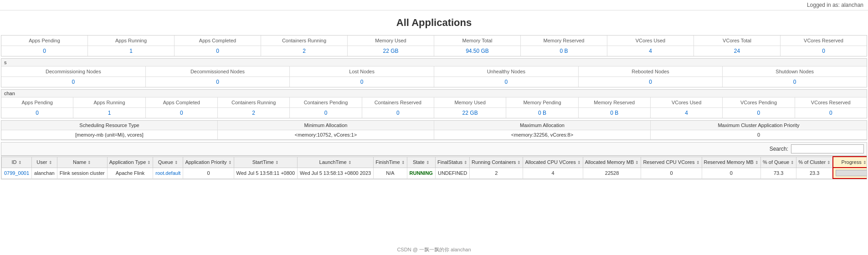 This screenshot has height=255, width=868. Describe the element at coordinates (824, 41) in the screenshot. I see `cluster-header-9: VCores Reserved` at that location.